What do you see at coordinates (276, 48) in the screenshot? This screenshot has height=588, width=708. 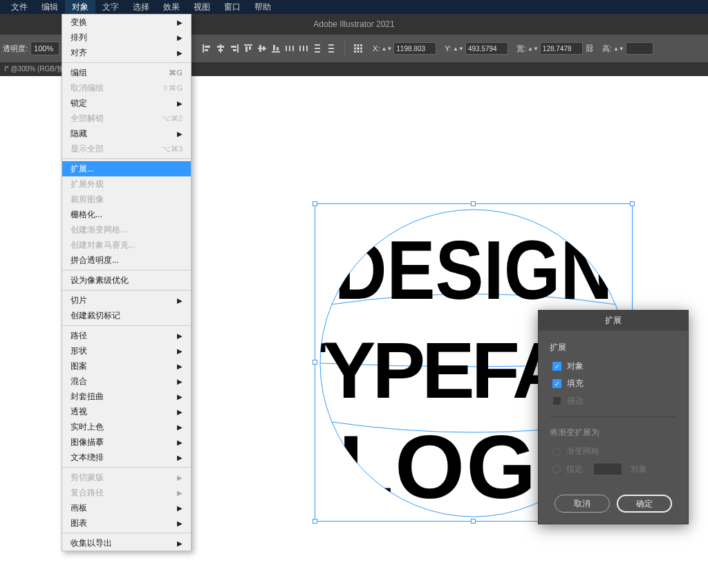 I see `align-bottom-icon` at bounding box center [276, 48].